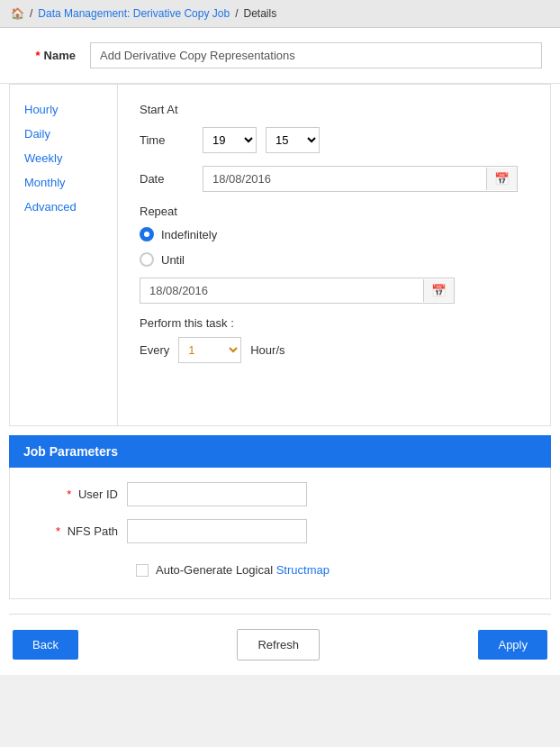  Describe the element at coordinates (259, 14) in the screenshot. I see `breadcrumb-current: Details` at that location.